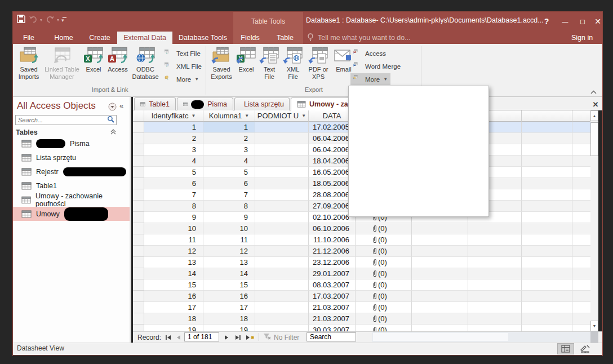  Describe the element at coordinates (174, 240) in the screenshot. I see `cell-identyfikator: 11` at that location.